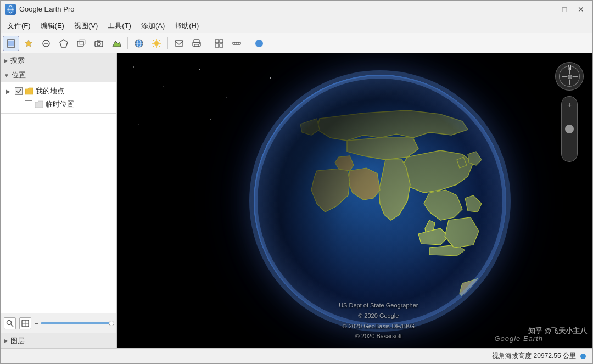 This screenshot has height=364, width=593. Describe the element at coordinates (153, 26) in the screenshot. I see `menu-add: 添加(A)` at that location.